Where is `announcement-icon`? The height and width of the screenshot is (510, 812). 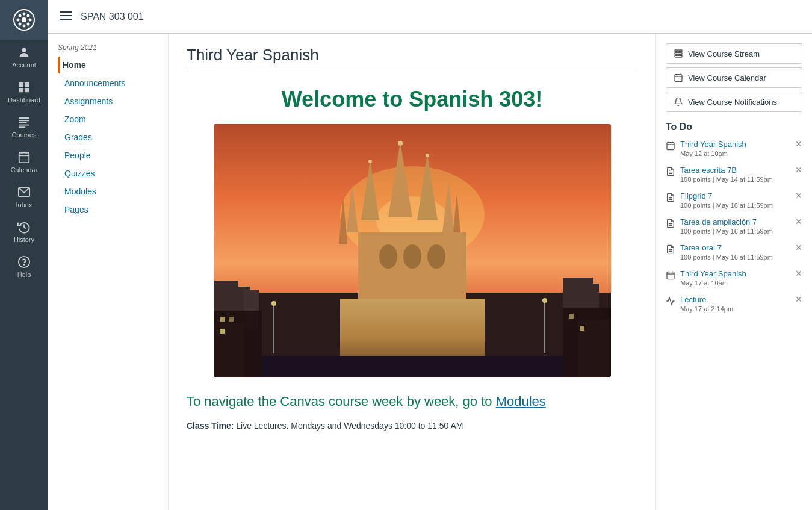 announcement-icon is located at coordinates (671, 302).